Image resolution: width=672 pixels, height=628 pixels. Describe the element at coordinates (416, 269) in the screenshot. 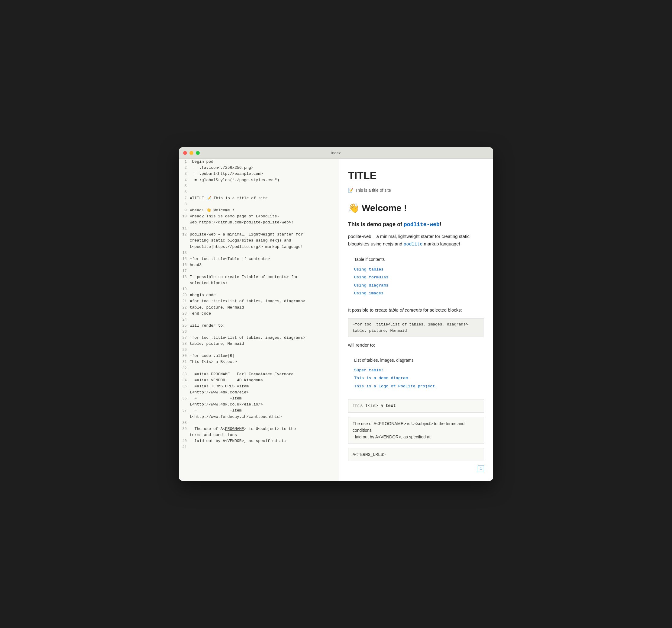

I see `list-item: Using tables` at that location.